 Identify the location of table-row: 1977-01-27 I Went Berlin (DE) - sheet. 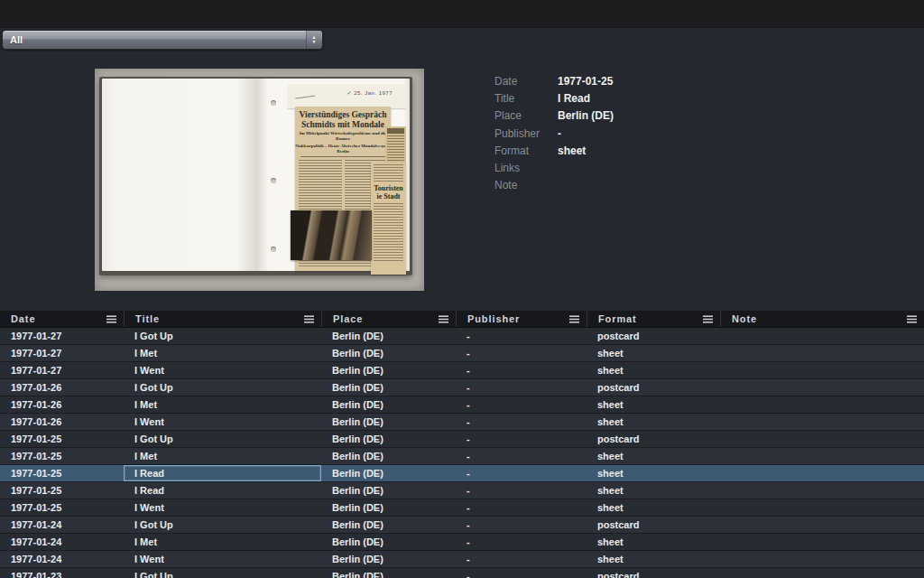
(462, 370).